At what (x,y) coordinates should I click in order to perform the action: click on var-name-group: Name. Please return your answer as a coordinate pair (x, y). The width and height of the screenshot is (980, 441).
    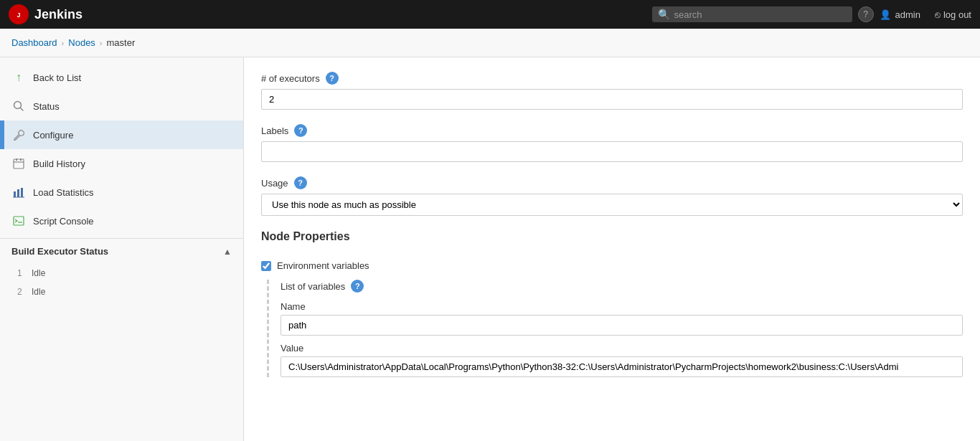
    Looking at the image, I should click on (621, 318).